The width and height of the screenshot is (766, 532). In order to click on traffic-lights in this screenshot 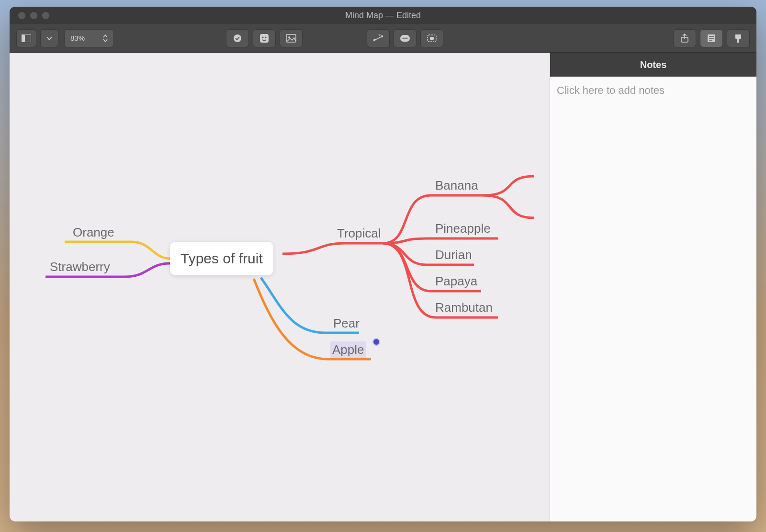, I will do `click(34, 15)`.